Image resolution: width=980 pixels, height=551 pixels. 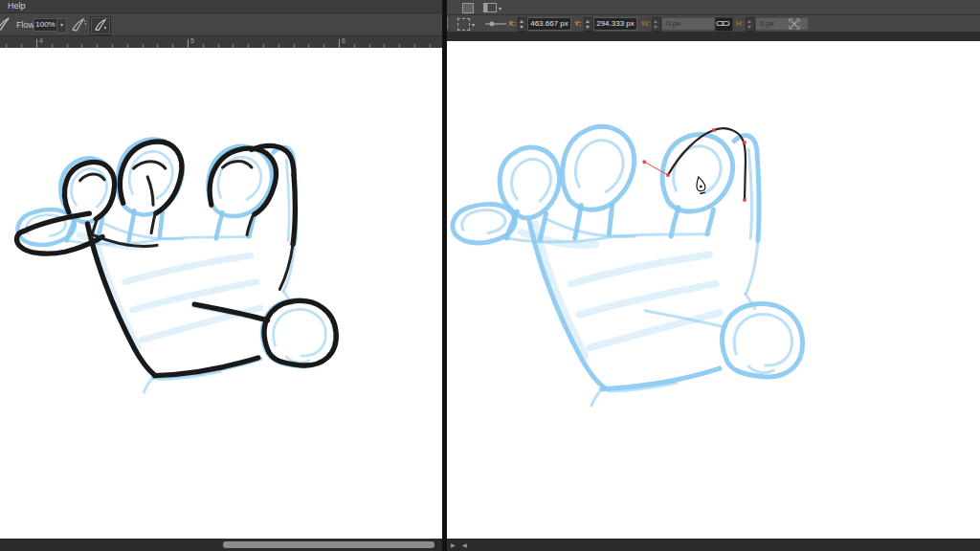 What do you see at coordinates (578, 23) in the screenshot?
I see `y-label: Y:` at bounding box center [578, 23].